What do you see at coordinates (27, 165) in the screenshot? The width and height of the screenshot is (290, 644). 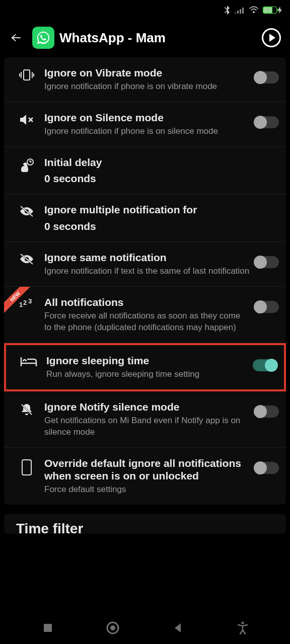 I see `delay-icon` at bounding box center [27, 165].